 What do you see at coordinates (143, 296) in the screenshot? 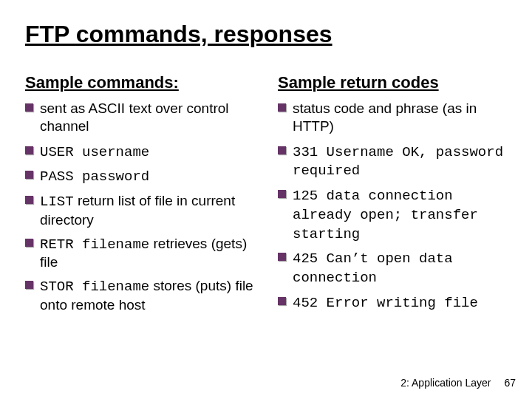
I see `list-item: STOR filename stores (puts) file onto re…` at bounding box center [143, 296].